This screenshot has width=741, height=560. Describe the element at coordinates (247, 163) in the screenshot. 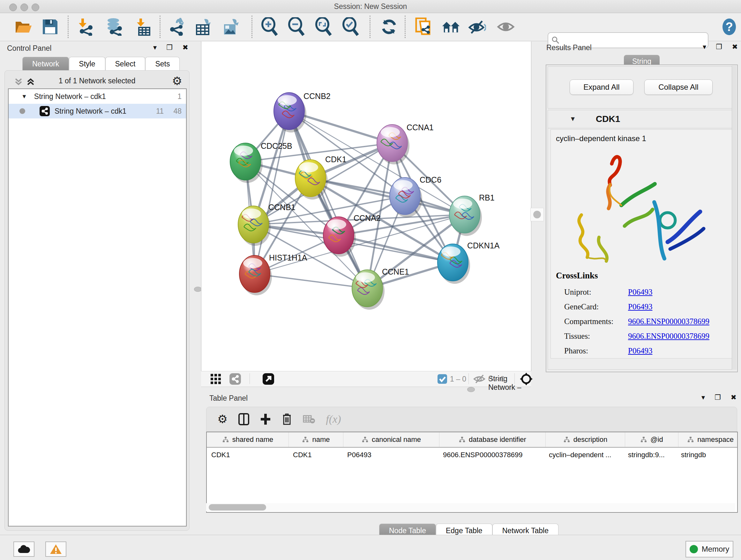

I see `node-CDC25B` at that location.